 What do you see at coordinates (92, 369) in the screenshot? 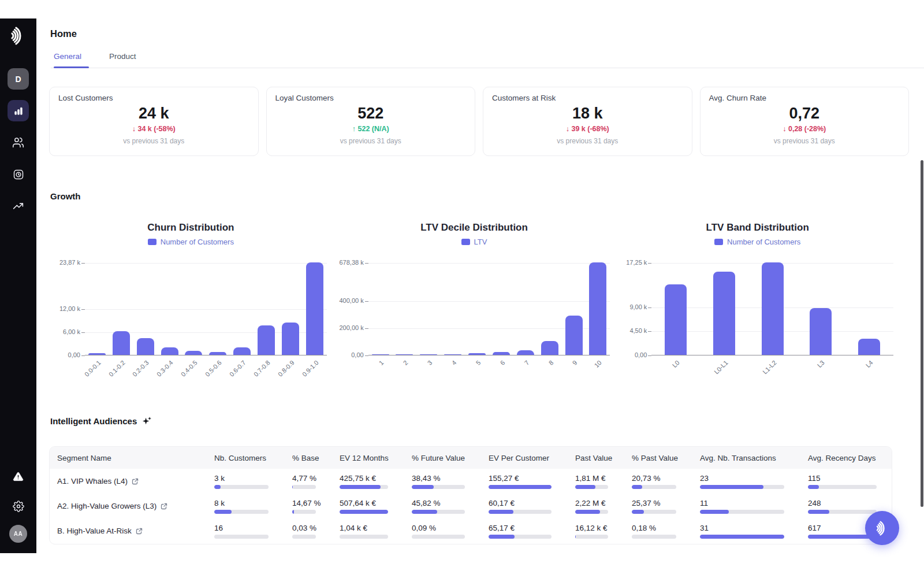
I see `x-tick-label: 0.0-0.1` at bounding box center [92, 369].